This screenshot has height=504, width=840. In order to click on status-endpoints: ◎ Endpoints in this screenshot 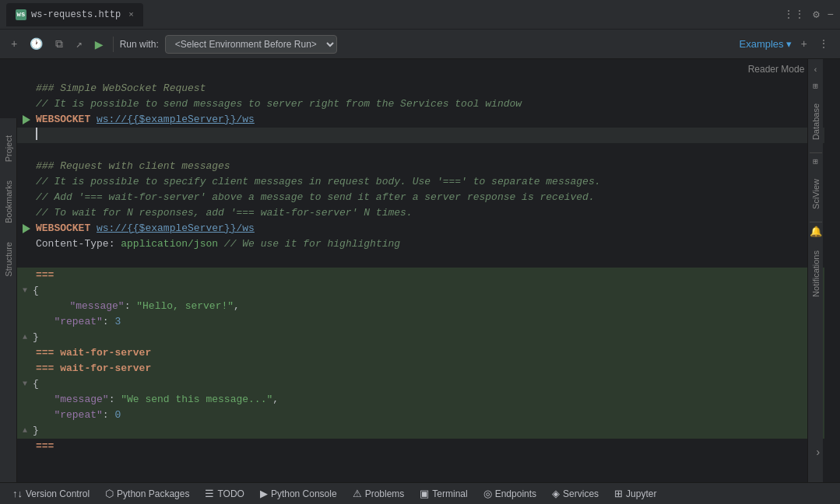, I will do `click(510, 493)`.